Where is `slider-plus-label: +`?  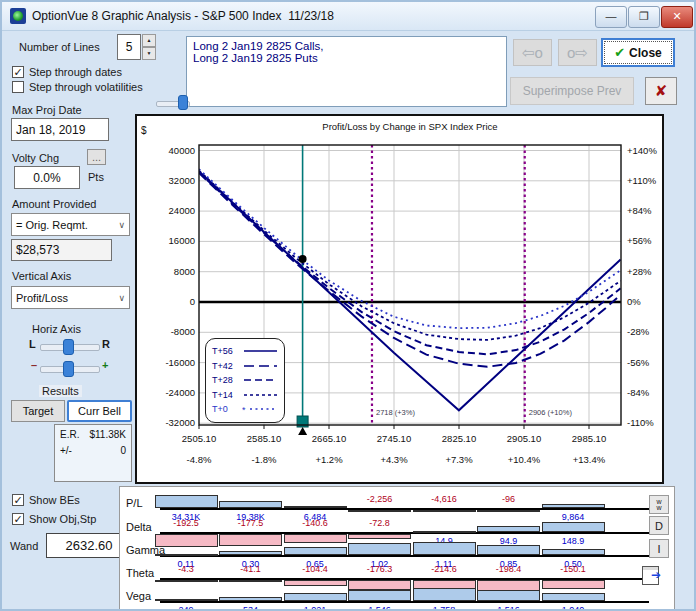 slider-plus-label: + is located at coordinates (105, 365).